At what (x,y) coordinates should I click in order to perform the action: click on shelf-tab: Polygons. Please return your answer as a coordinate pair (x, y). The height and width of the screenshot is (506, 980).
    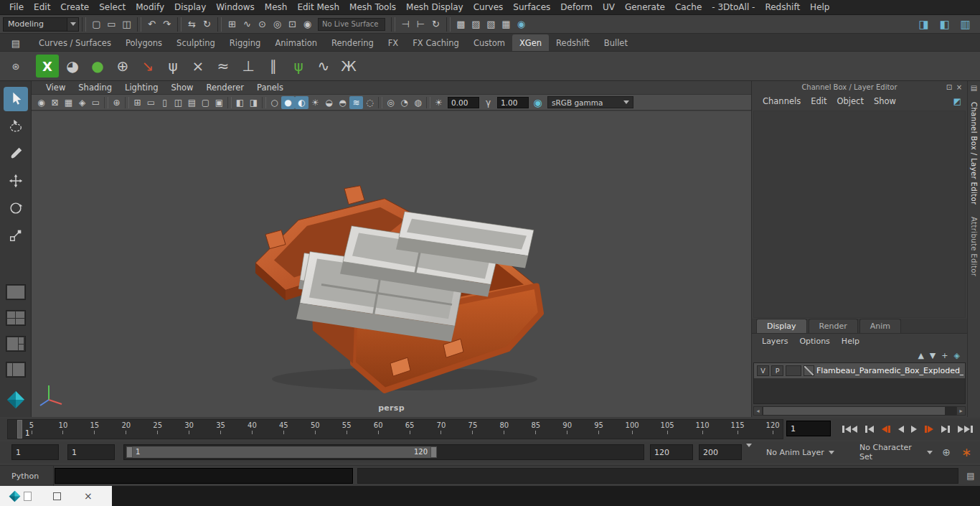
    Looking at the image, I should click on (143, 43).